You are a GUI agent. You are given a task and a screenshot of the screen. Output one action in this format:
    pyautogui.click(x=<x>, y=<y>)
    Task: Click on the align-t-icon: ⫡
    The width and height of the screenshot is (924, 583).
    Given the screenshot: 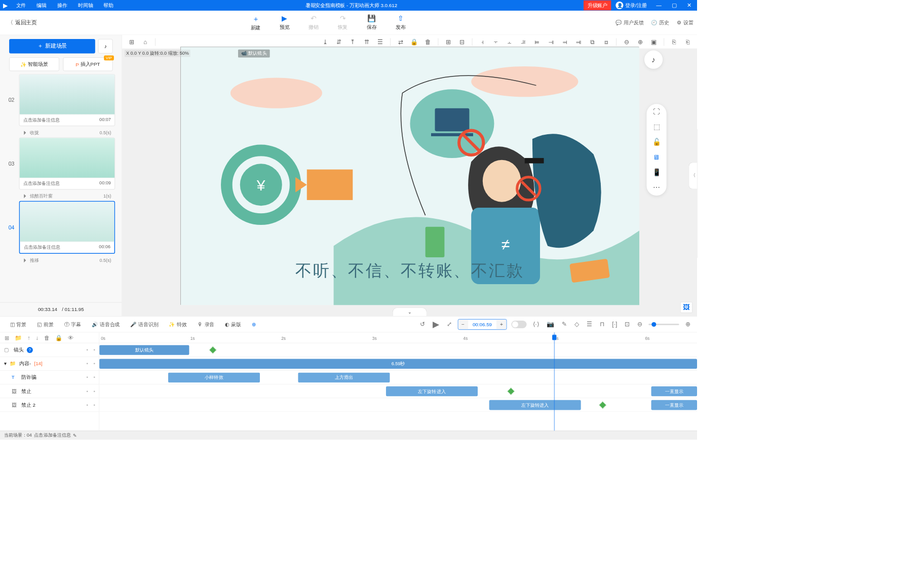 What is the action you would take?
    pyautogui.click(x=524, y=42)
    